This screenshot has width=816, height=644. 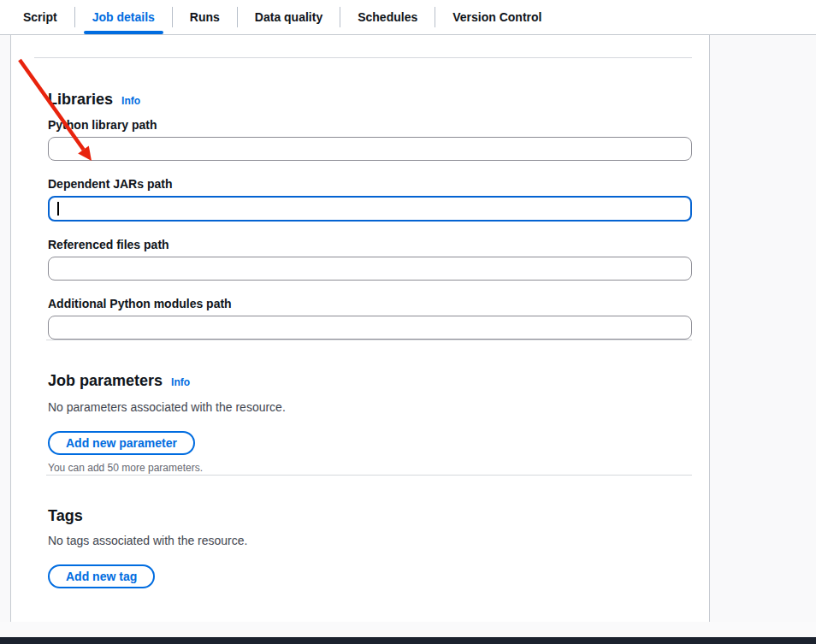 What do you see at coordinates (105, 381) in the screenshot?
I see `job-parameters-title: Job parameters` at bounding box center [105, 381].